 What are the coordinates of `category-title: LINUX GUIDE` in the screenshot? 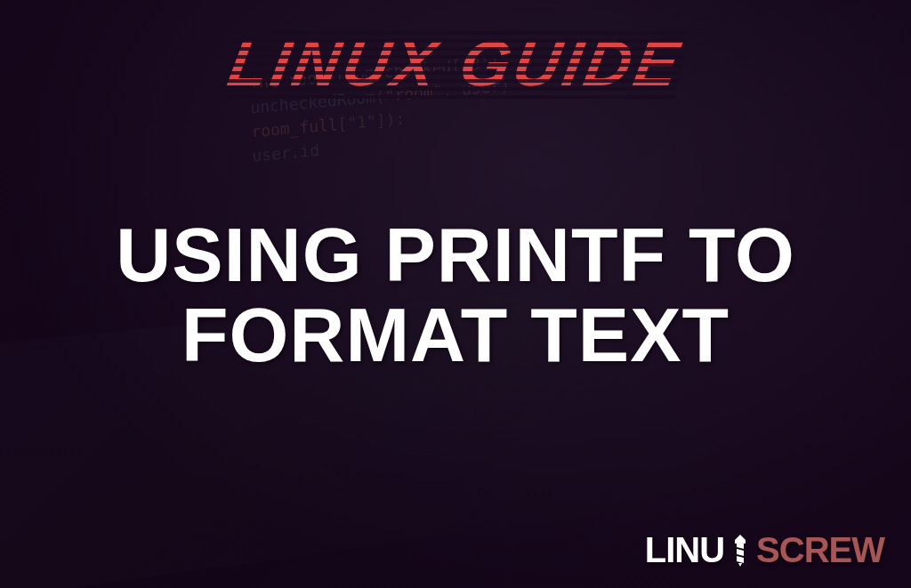 It's located at (456, 63).